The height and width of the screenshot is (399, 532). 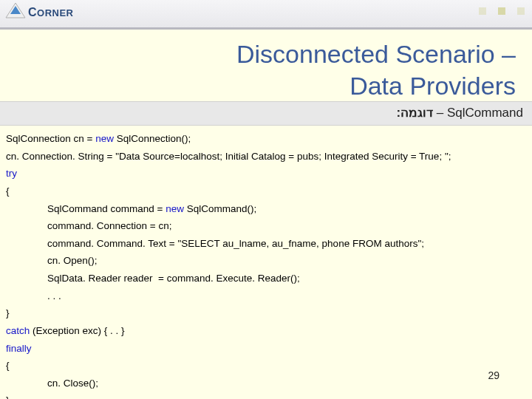 What do you see at coordinates (266, 114) in the screenshot?
I see `subtitle-bar: SqlCommand – דוגמה:` at bounding box center [266, 114].